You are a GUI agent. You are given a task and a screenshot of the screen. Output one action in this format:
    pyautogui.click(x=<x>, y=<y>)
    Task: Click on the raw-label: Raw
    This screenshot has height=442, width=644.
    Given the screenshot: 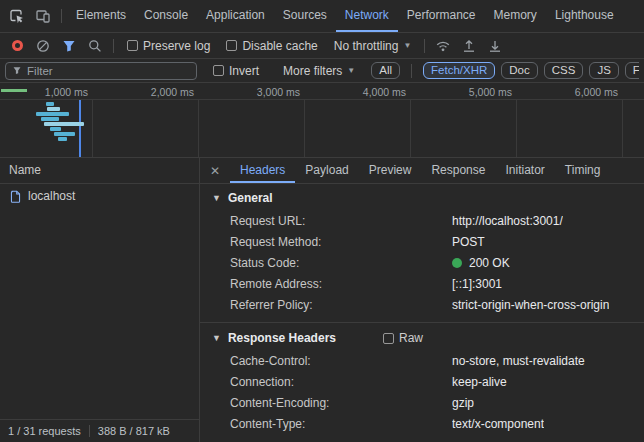 What is the action you would take?
    pyautogui.click(x=411, y=338)
    